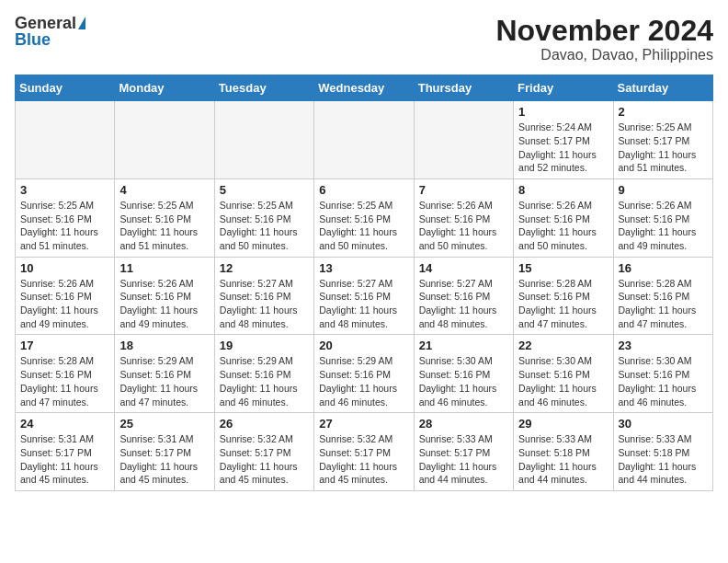  Describe the element at coordinates (563, 217) in the screenshot. I see `calendar-cell: 8Sunrise: 5:26 AMSunset: 5:16 PMDaylight…` at that location.